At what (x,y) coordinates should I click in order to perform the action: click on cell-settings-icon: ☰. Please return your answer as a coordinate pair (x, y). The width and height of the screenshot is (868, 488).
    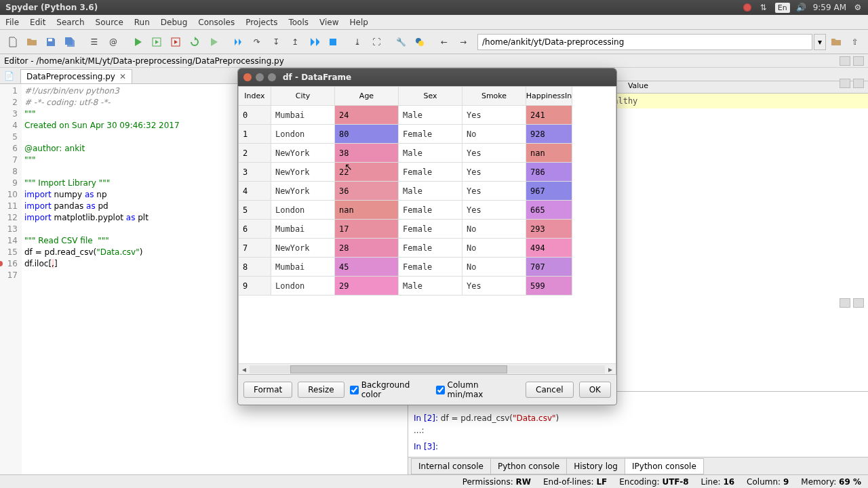
    Looking at the image, I should click on (94, 42).